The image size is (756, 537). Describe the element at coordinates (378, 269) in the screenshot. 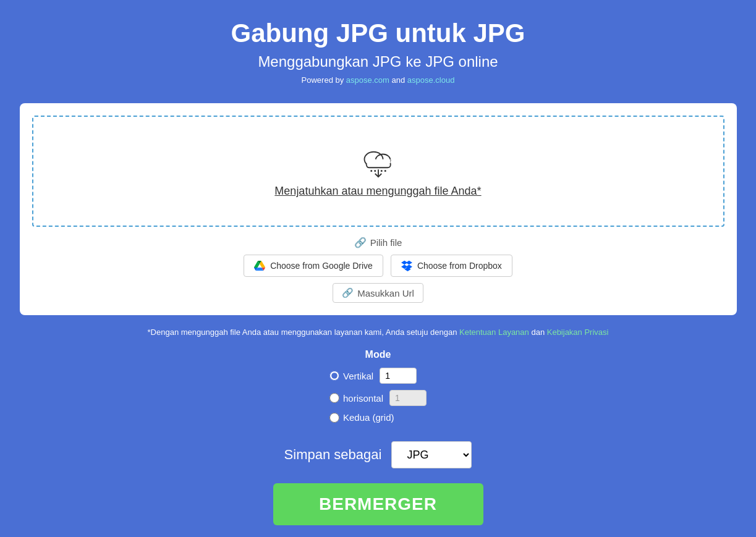

I see `file-actions: 🔗 Pilih file Choose from Google Drive` at that location.